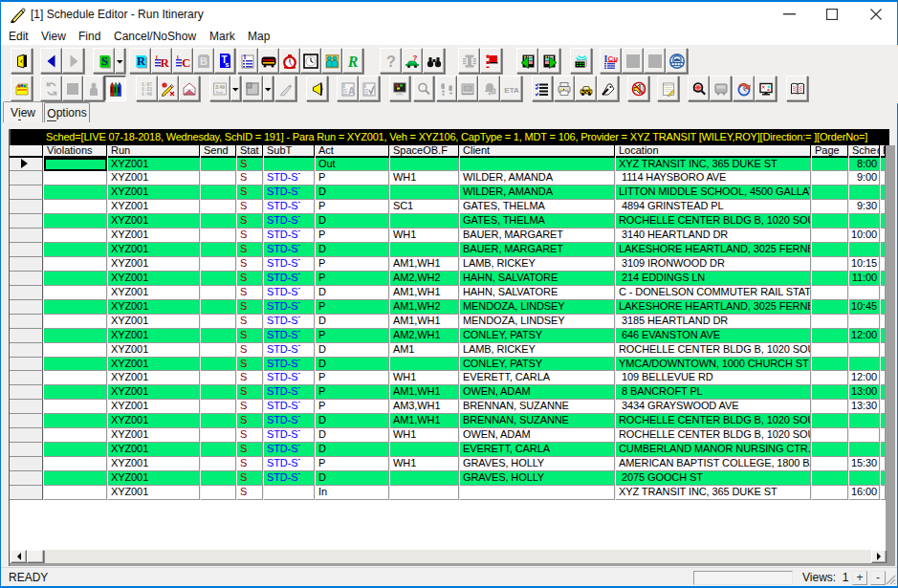  I want to click on svg-text: Text, so click(220, 92).